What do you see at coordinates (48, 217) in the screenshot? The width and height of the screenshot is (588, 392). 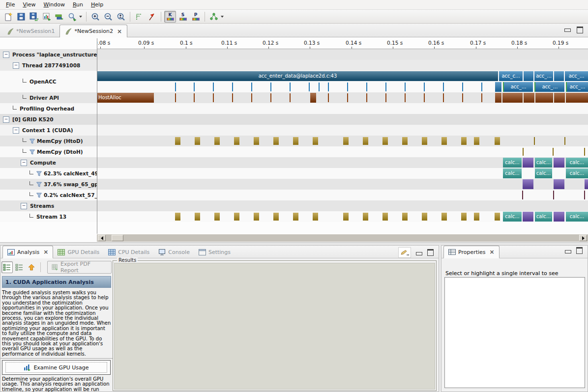 I see `tree-row-stream13: Stream 13` at bounding box center [48, 217].